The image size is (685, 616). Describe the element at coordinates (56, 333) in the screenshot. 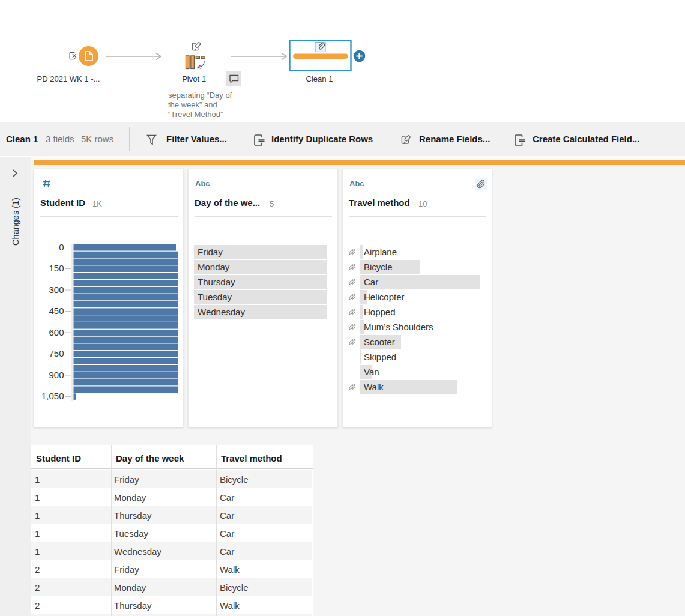

I see `svg-text: 600` at that location.